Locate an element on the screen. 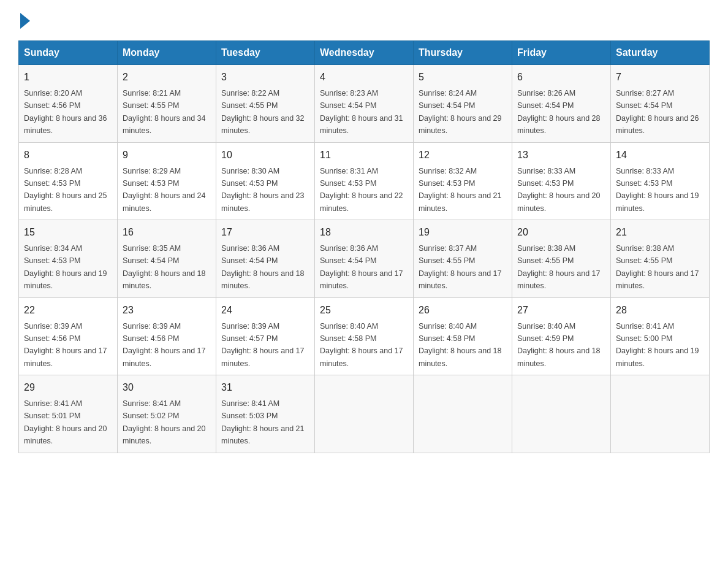 This screenshot has height=563, width=728. calendar-cell: 9Sunrise: 8:29 AMSunset: 4:53 PMDaylight… is located at coordinates (167, 182).